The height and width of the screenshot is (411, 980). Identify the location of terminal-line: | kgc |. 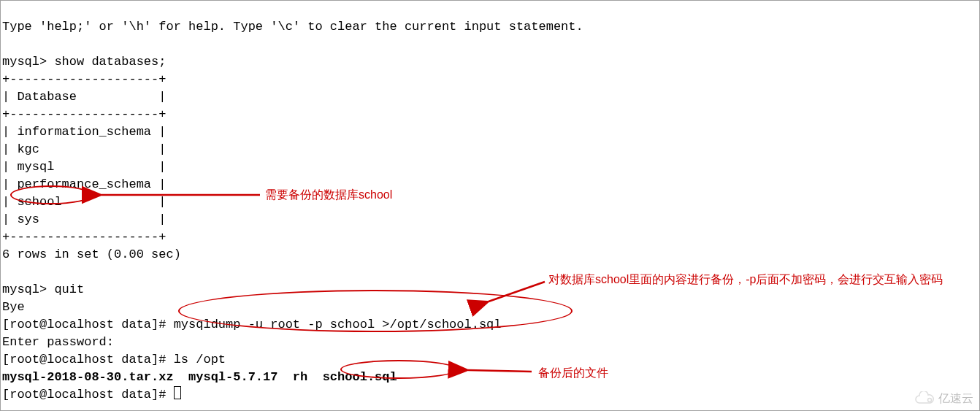
(84, 149).